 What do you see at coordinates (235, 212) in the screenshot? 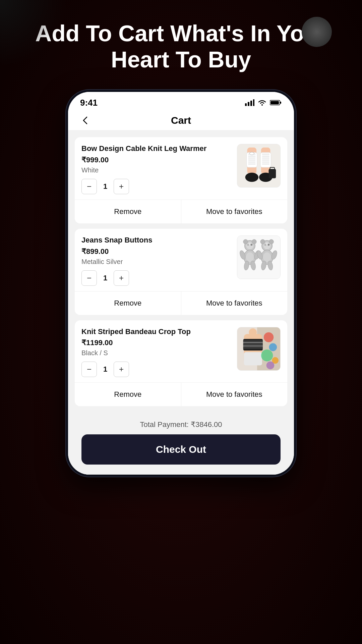
I see `item-1-favorites-btn: Move to favorites` at bounding box center [235, 212].